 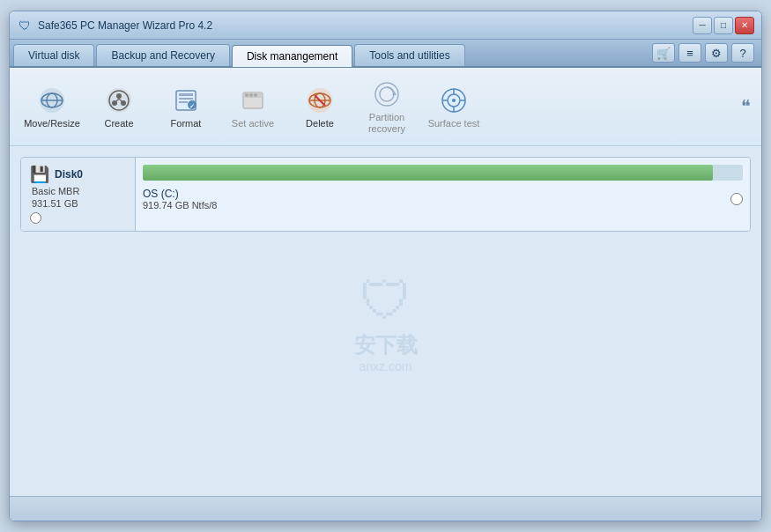 What do you see at coordinates (723, 26) in the screenshot?
I see `maximize-button: □` at bounding box center [723, 26].